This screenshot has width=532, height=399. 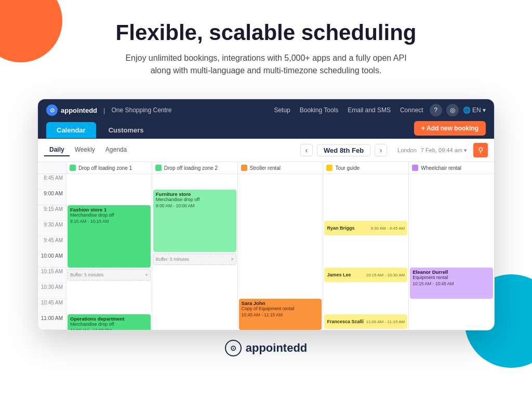 What do you see at coordinates (233, 348) in the screenshot?
I see `footer-logo: ⊙` at bounding box center [233, 348].